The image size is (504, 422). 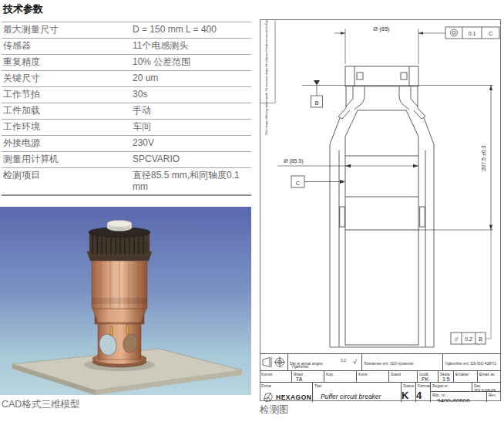 I want to click on format-value: 4, so click(x=419, y=395).